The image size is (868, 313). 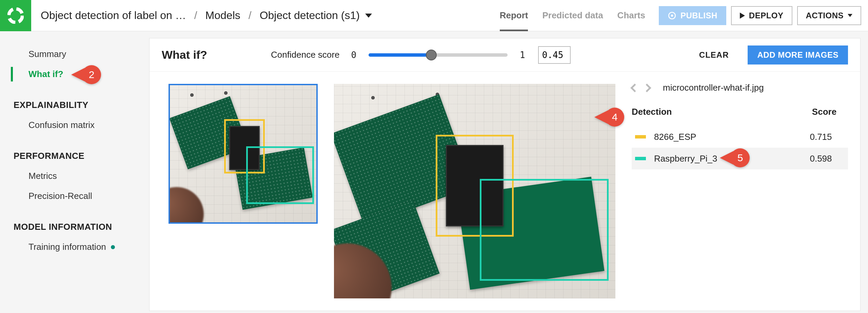 What do you see at coordinates (757, 16) in the screenshot?
I see `top-actions: PUBLISH DEPLOY ACTIONS` at bounding box center [757, 16].